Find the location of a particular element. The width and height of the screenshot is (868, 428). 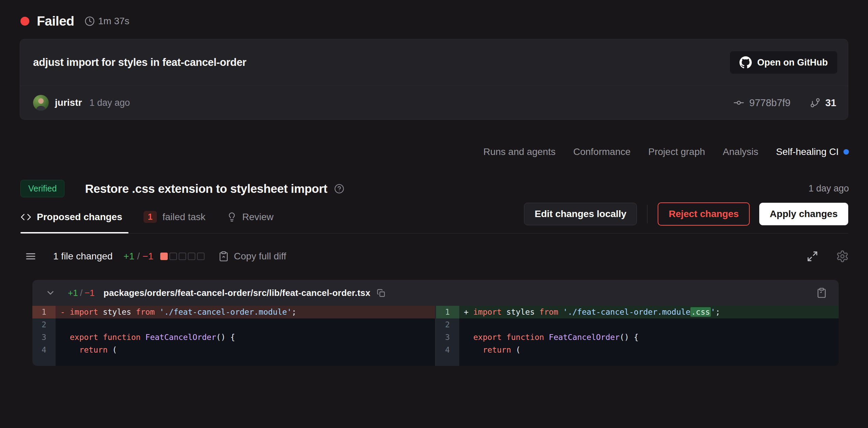

clock-icon is located at coordinates (90, 21).